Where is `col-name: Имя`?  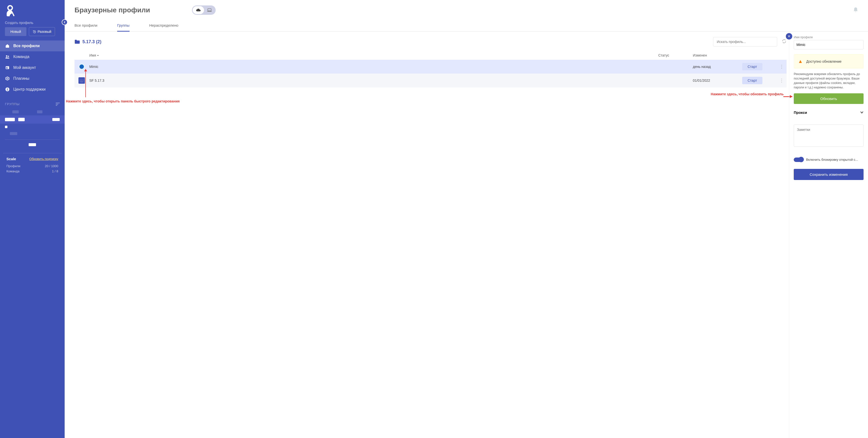 col-name: Имя is located at coordinates (374, 55).